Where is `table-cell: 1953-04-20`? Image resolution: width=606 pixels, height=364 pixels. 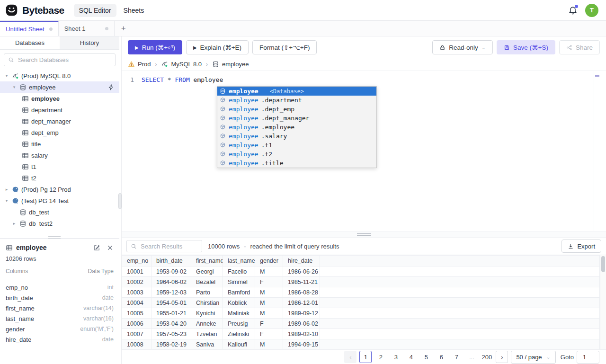 table-cell: 1953-04-20 is located at coordinates (171, 324).